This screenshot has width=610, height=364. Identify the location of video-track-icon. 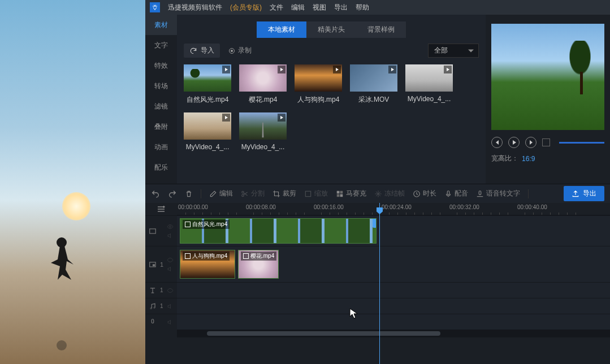
(153, 231).